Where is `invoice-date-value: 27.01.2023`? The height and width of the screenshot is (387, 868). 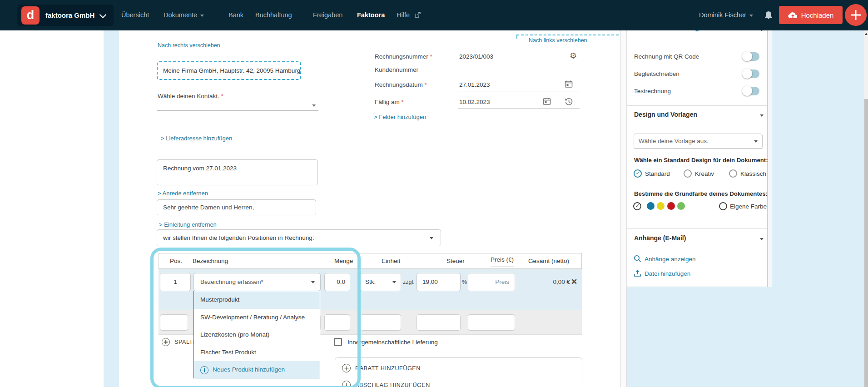
invoice-date-value: 27.01.2023 is located at coordinates (475, 84).